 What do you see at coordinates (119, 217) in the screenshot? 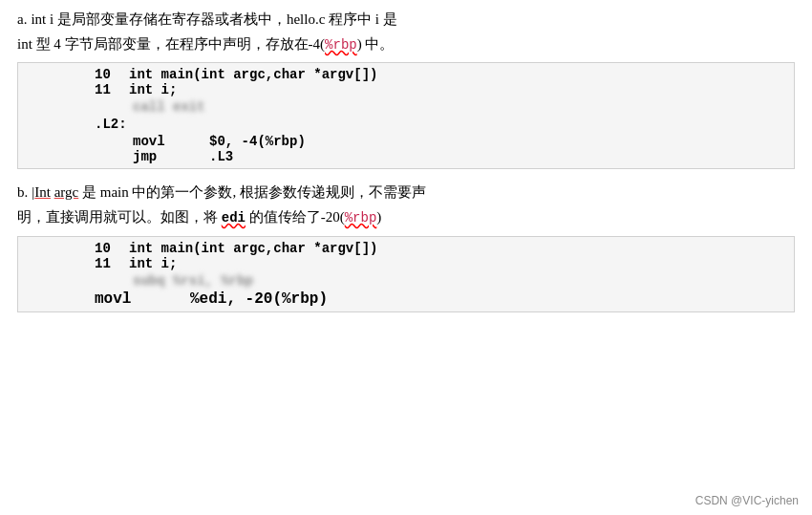
I see `section-b-text2: 明，直接调用就可以。如图，将` at bounding box center [119, 217].